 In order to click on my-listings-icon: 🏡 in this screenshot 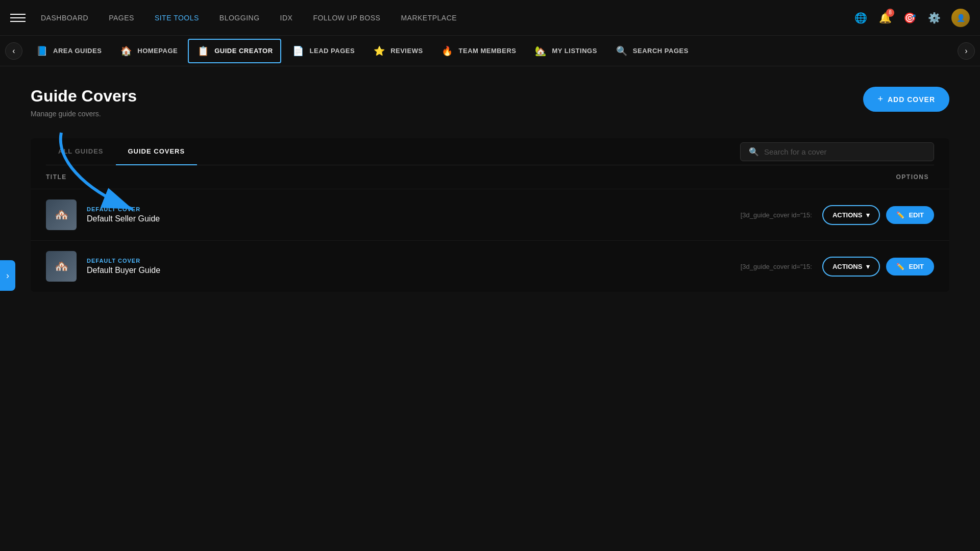, I will do `click(541, 51)`.